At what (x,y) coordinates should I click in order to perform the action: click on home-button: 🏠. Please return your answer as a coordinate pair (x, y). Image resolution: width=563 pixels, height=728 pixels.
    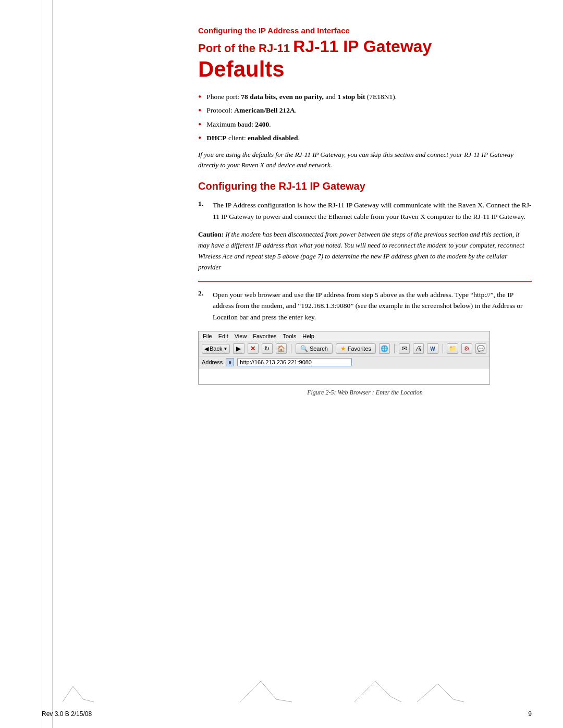
    Looking at the image, I should click on (282, 349).